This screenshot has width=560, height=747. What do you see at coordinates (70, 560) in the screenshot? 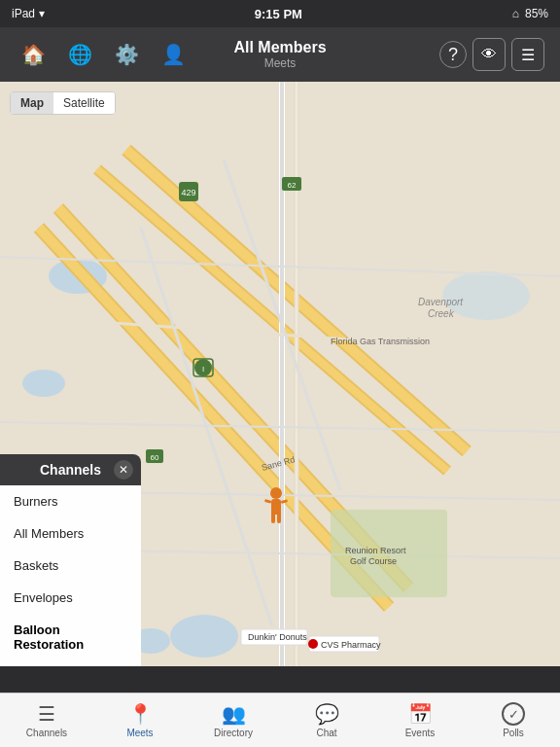
I see `channels-panel: Channels ✕ Burners All Members Baskets E…` at bounding box center [70, 560].